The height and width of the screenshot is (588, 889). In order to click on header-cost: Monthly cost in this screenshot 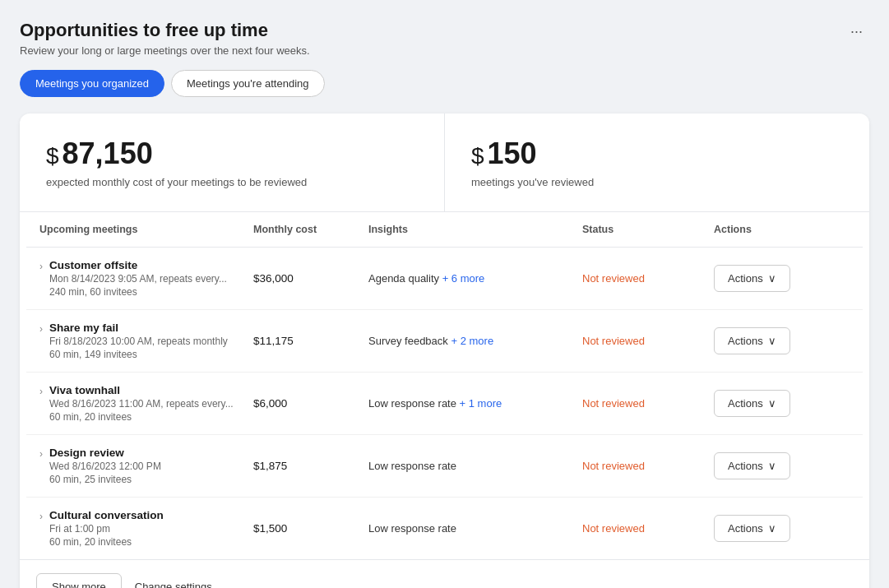, I will do `click(311, 229)`.